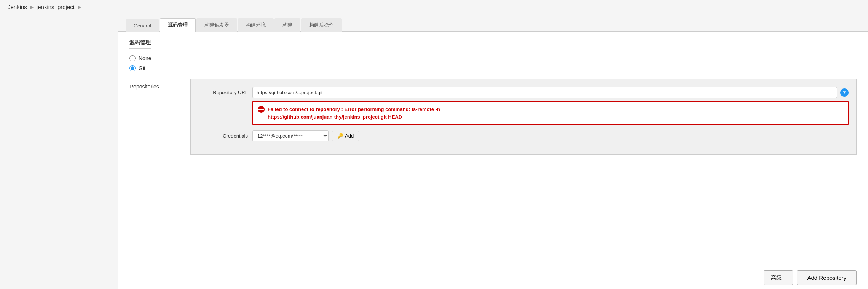  I want to click on radio-git: Git, so click(493, 68).